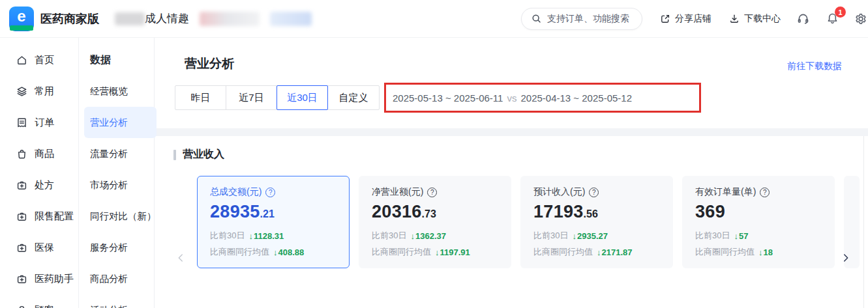  Describe the element at coordinates (22, 19) in the screenshot. I see `app-logo: e` at that location.